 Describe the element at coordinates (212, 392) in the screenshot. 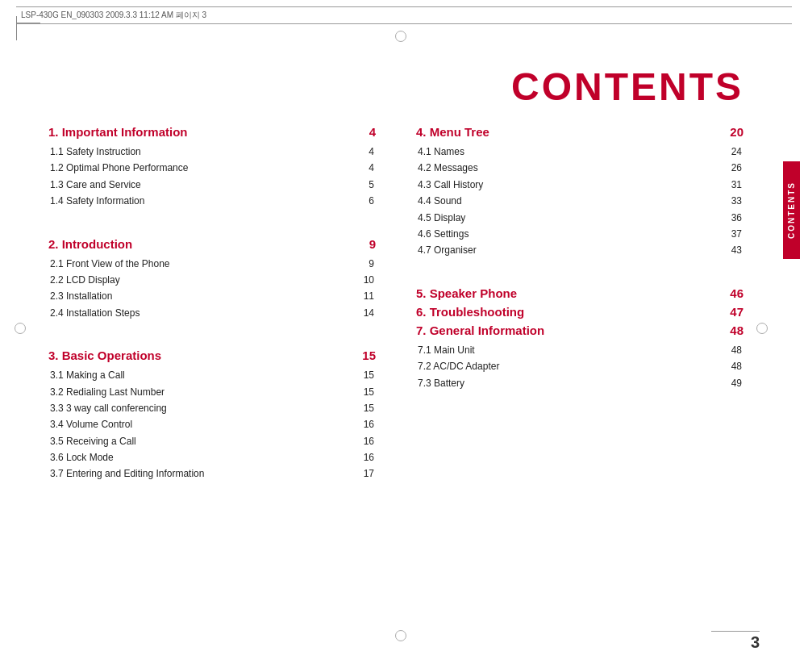

I see `toc-row: 3.2 Redialing Last Number15` at that location.